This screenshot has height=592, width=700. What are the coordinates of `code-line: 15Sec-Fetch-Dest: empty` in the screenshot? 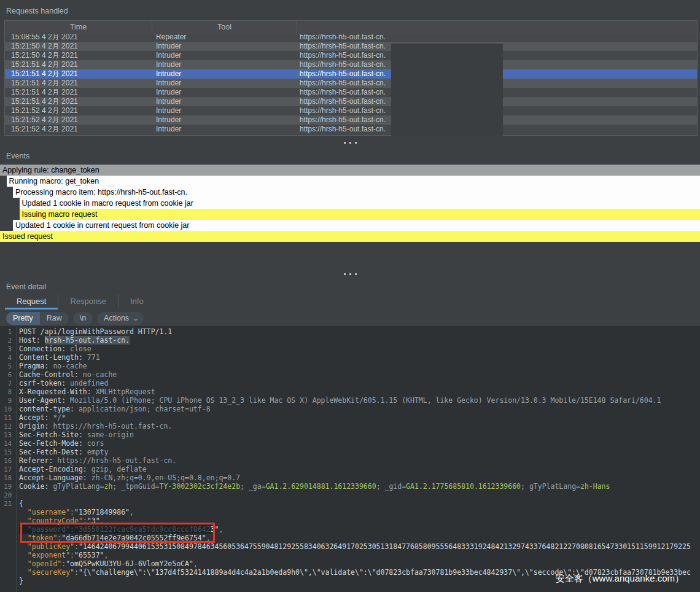 It's located at (350, 452).